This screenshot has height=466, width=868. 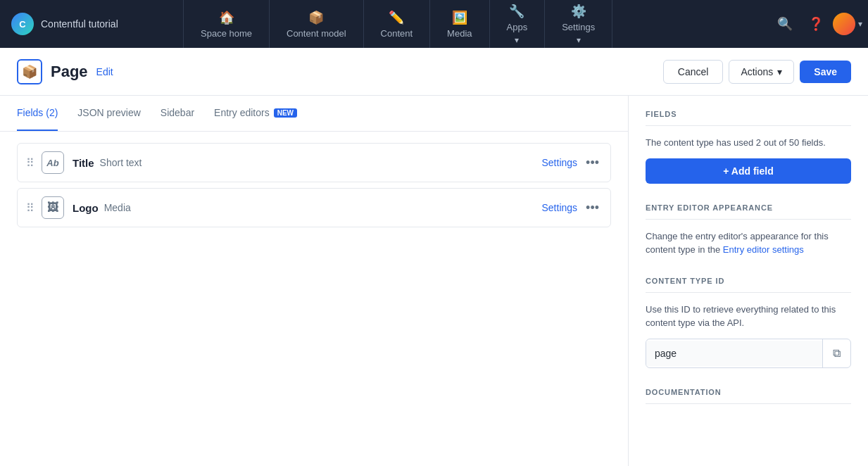 I want to click on documentation-section: DOCUMENTATION, so click(x=748, y=396).